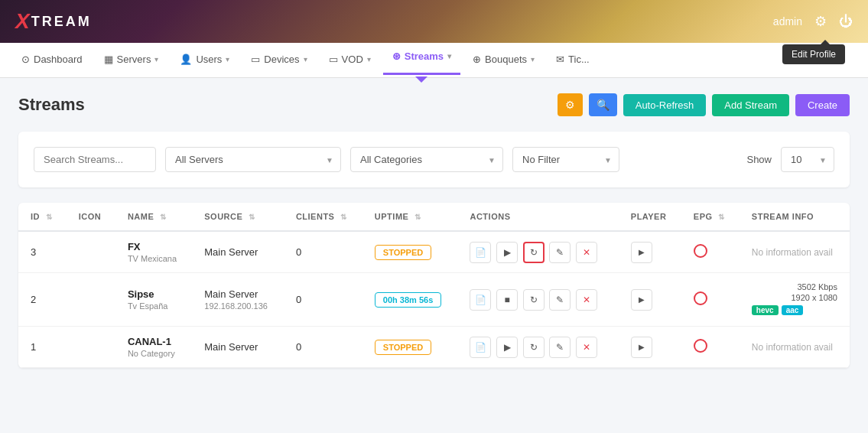  What do you see at coordinates (95, 159) in the screenshot?
I see `search-input` at bounding box center [95, 159].